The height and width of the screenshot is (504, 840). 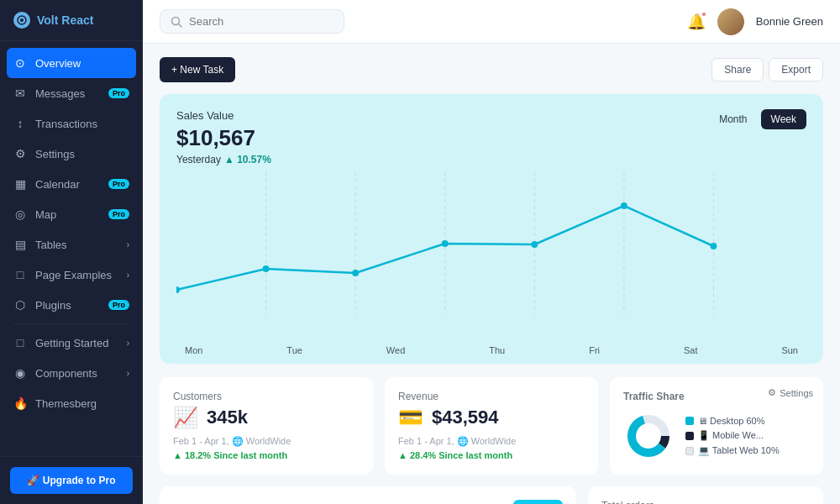 What do you see at coordinates (294, 350) in the screenshot?
I see `chart-label-tue: Tue` at bounding box center [294, 350].